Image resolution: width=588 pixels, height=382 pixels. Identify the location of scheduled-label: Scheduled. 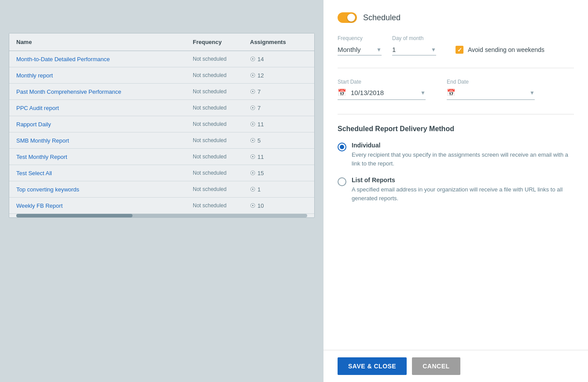
(382, 18).